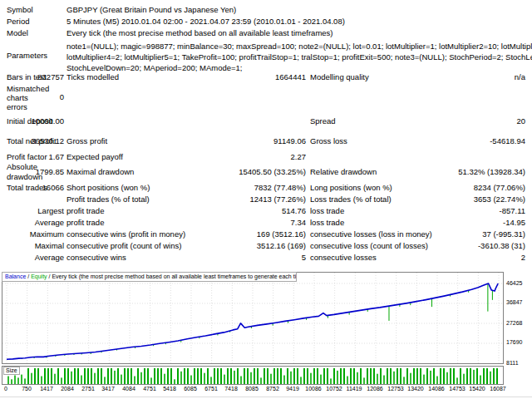  What do you see at coordinates (57, 157) in the screenshot?
I see `profit-factor-value: 1.67` at bounding box center [57, 157].